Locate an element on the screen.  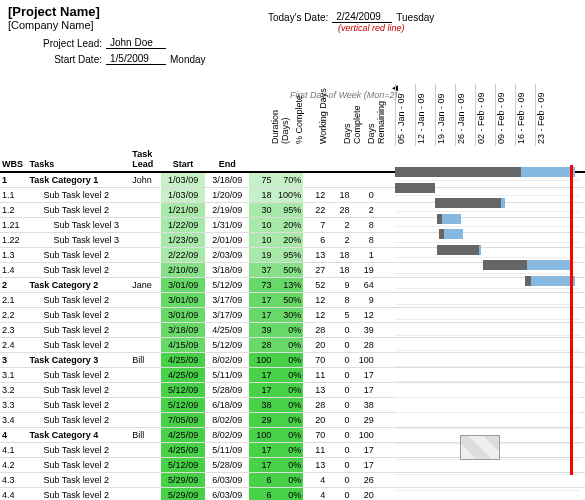
col-days-remaining: Days Remaining is located at coordinates (378, 115).